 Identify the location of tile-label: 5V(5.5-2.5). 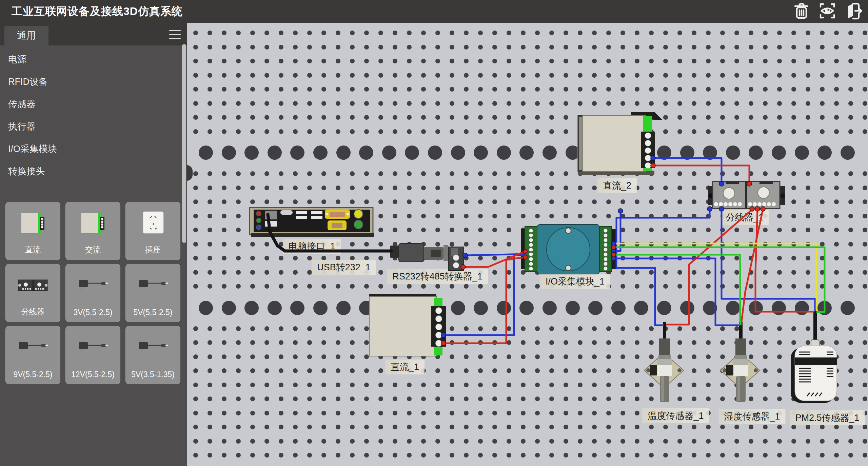
(153, 313).